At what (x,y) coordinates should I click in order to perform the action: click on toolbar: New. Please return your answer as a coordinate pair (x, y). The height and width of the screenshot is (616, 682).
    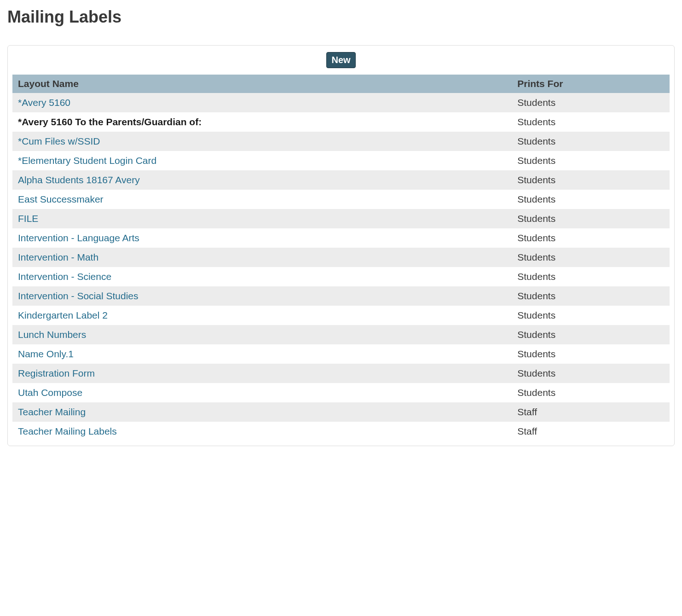
    Looking at the image, I should click on (341, 60).